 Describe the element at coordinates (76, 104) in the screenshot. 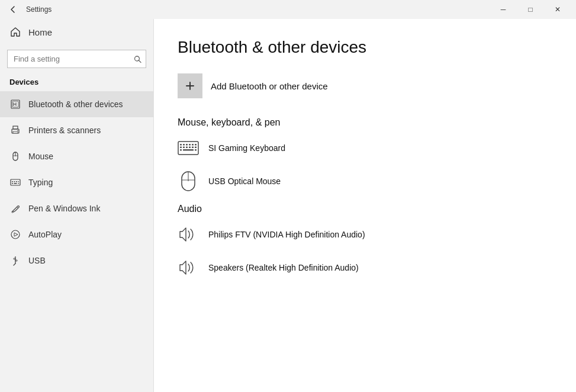

I see `sidebar-item-bluetooth-label: Bluetooth & other devices` at that location.